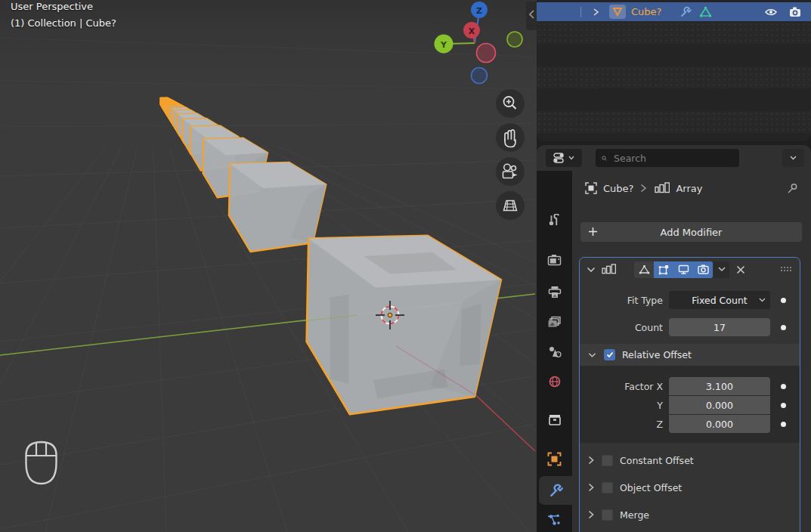 The width and height of the screenshot is (811, 532). Describe the element at coordinates (689, 515) in the screenshot. I see `merge-row: Merge` at that location.